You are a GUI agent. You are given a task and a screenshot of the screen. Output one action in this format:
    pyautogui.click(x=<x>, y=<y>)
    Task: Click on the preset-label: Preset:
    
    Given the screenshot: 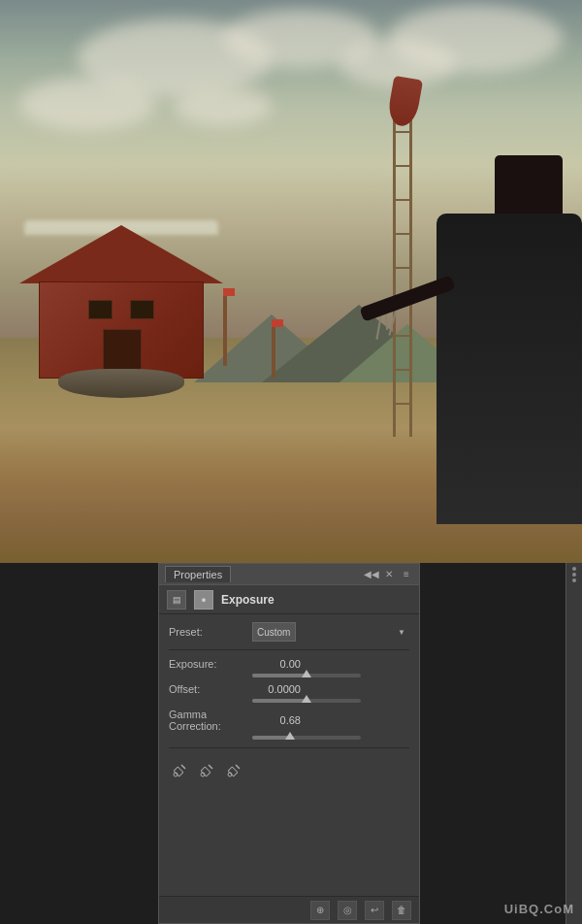 What is the action you would take?
    pyautogui.click(x=208, y=632)
    